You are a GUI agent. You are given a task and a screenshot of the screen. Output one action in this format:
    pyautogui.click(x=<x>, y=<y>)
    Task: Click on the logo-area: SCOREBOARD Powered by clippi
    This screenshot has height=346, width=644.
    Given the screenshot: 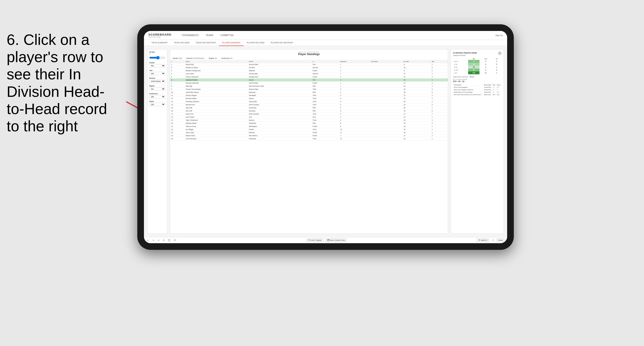 What is the action you would take?
    pyautogui.click(x=160, y=35)
    